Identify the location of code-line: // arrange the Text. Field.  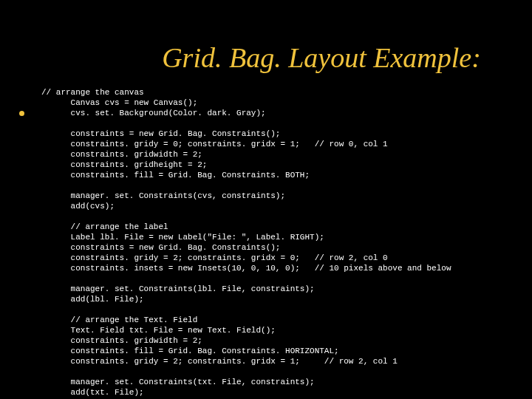
(120, 320).